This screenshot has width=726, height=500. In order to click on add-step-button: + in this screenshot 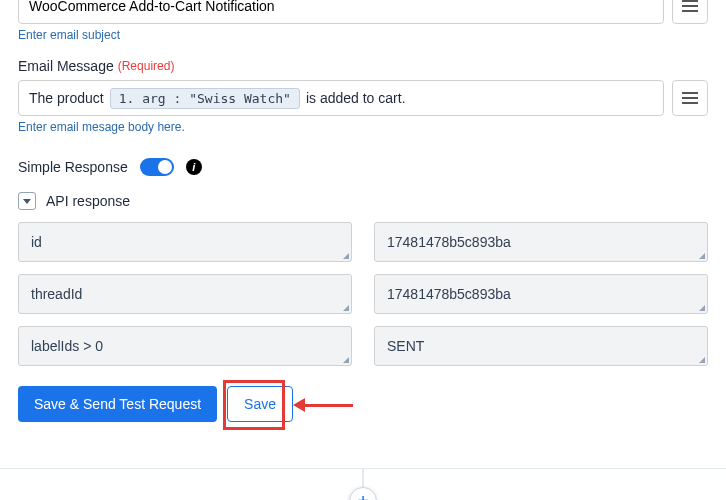, I will do `click(363, 494)`.